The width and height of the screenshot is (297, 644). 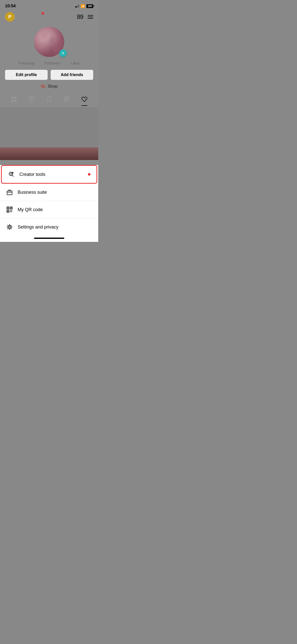 I want to click on menu-button, so click(x=90, y=17).